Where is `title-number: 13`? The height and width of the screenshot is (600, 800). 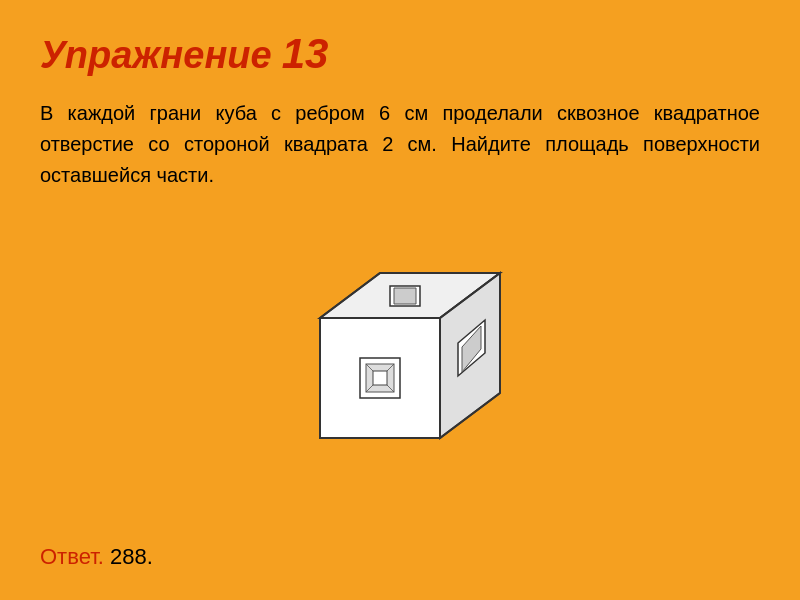
title-number: 13 is located at coordinates (306, 54).